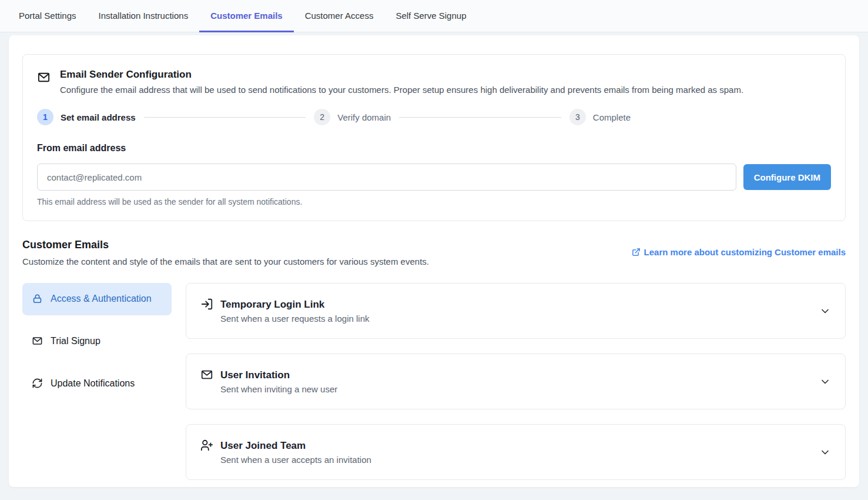  I want to click on tab-customer-emails: Customer Emails, so click(247, 16).